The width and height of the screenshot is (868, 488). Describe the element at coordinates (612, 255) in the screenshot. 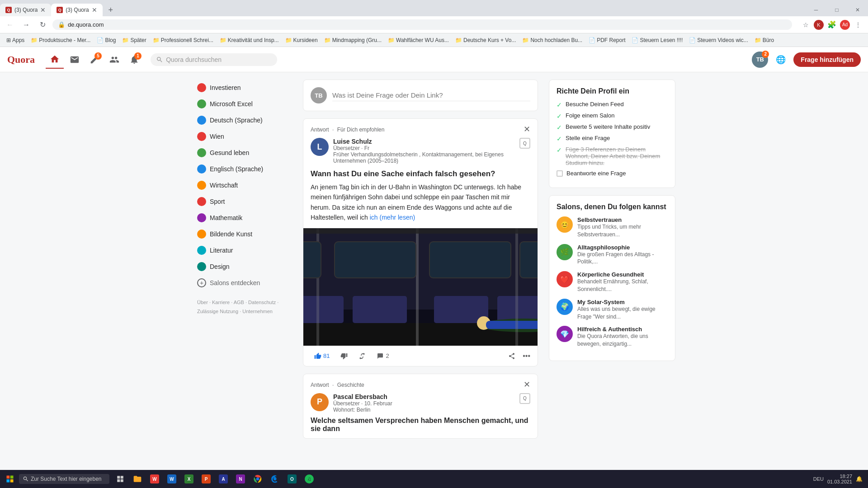

I see `salon-item-1: 🌿 Alltagsphilosophie Die großen Fragen d…` at that location.